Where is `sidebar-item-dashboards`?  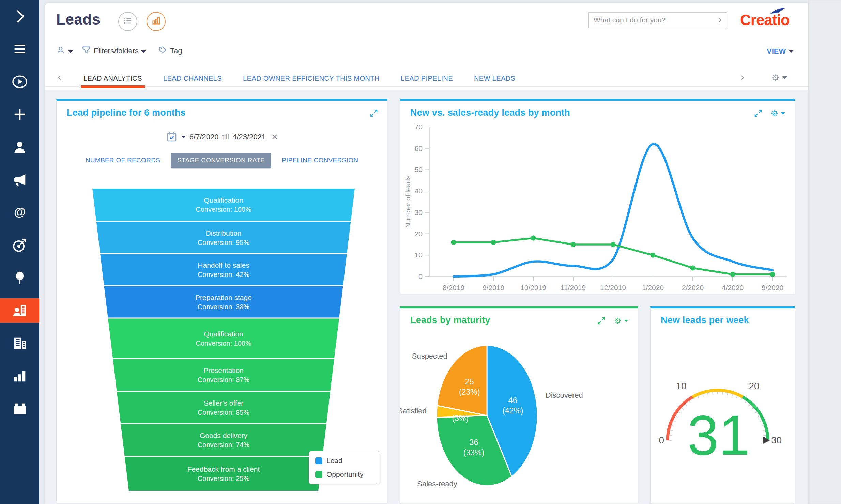 sidebar-item-dashboards is located at coordinates (20, 376).